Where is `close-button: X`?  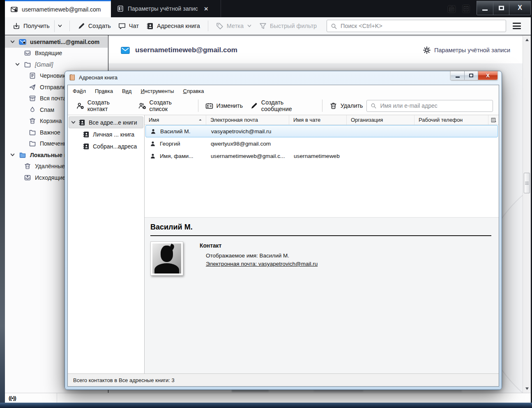
close-button: X is located at coordinates (520, 8).